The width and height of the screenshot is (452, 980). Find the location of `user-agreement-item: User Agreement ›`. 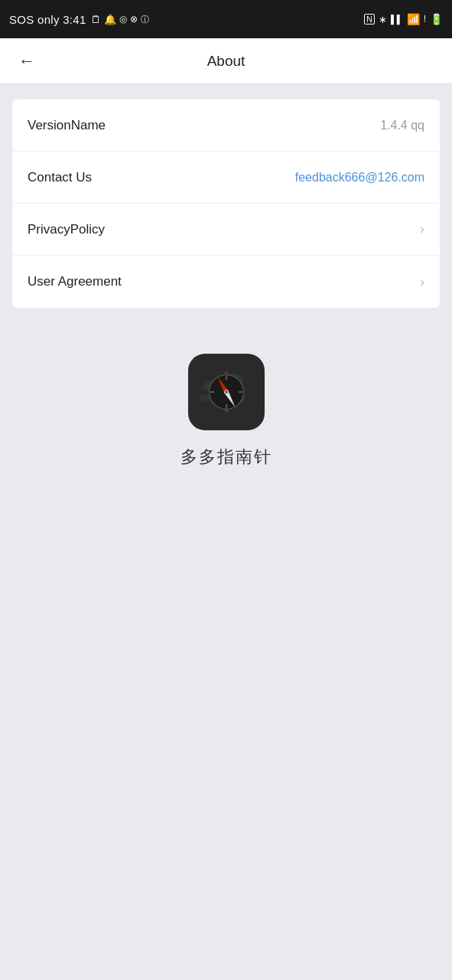

user-agreement-item: User Agreement › is located at coordinates (226, 282).